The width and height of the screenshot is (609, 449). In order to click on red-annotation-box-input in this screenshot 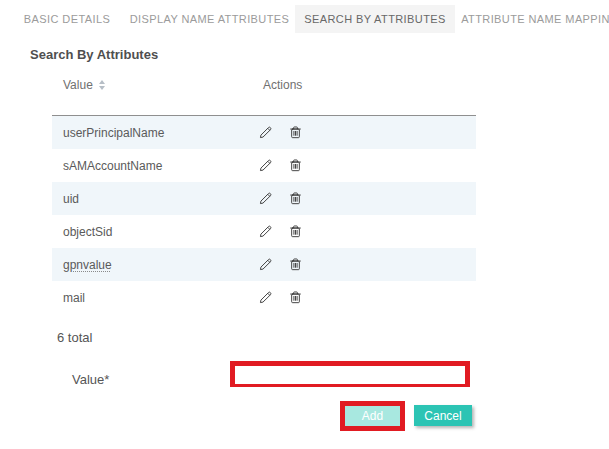, I will do `click(350, 374)`.